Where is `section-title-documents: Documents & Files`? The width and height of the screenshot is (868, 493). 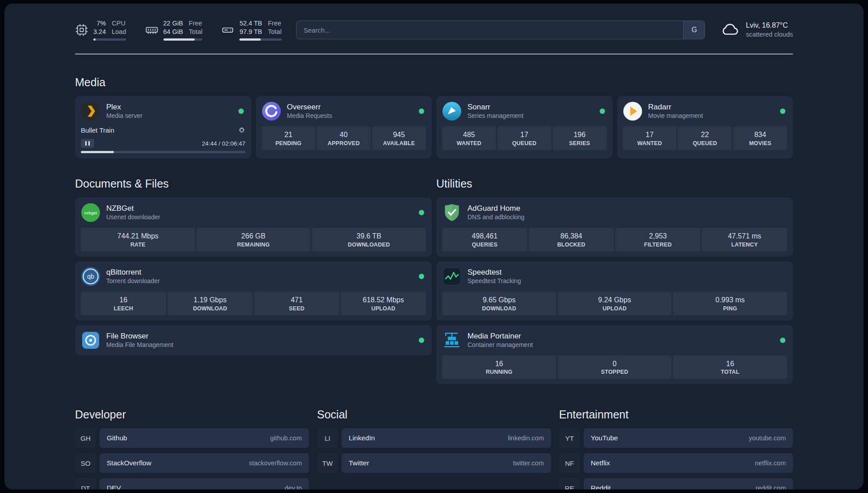 section-title-documents: Documents & Files is located at coordinates (254, 184).